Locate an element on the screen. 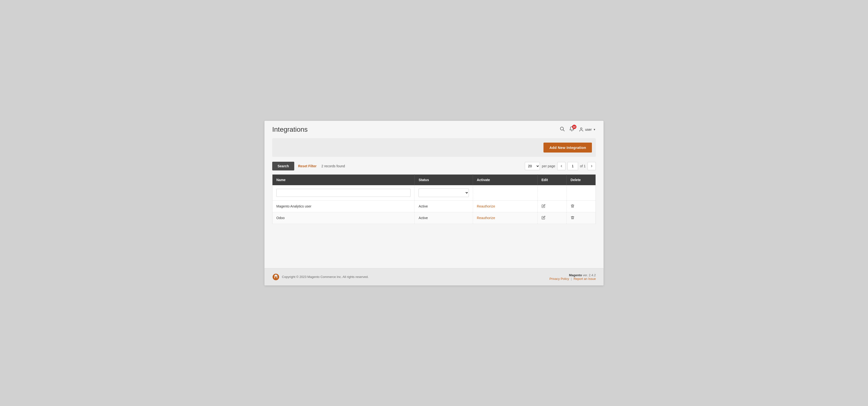 The width and height of the screenshot is (868, 406). per-page-label: per page is located at coordinates (549, 166).